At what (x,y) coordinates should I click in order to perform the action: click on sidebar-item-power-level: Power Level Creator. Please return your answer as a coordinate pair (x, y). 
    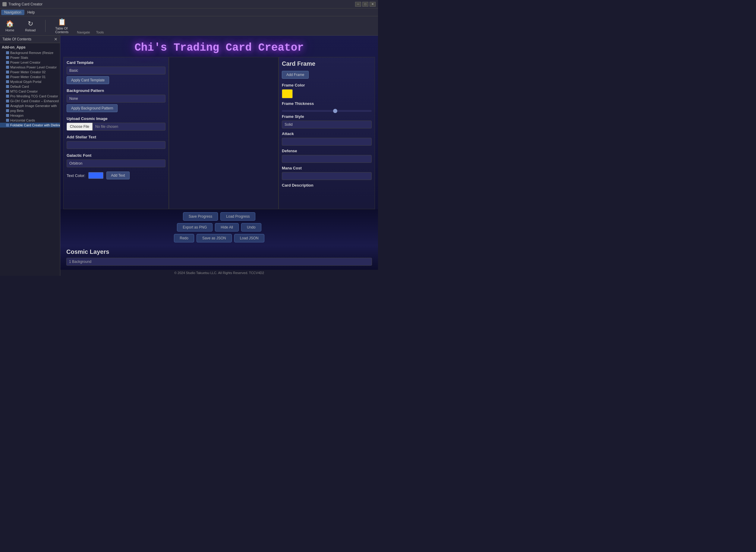
    Looking at the image, I should click on (30, 62).